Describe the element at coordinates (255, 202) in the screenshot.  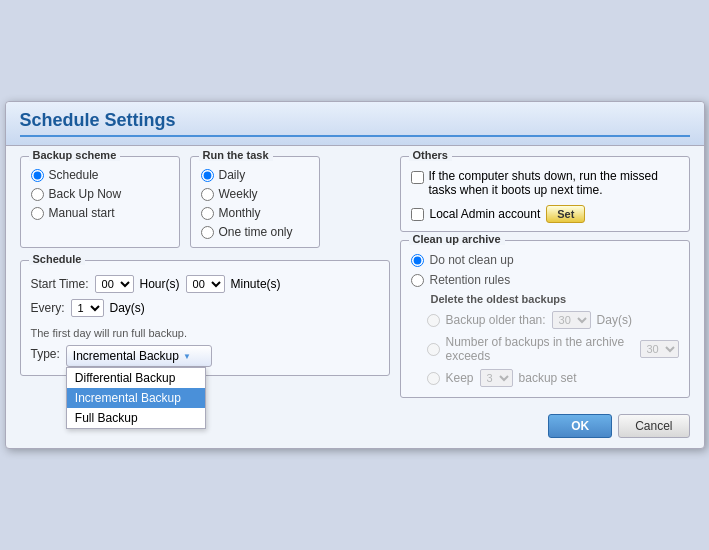
I see `run-task-group: Run the task Daily Weekly Monthly` at that location.